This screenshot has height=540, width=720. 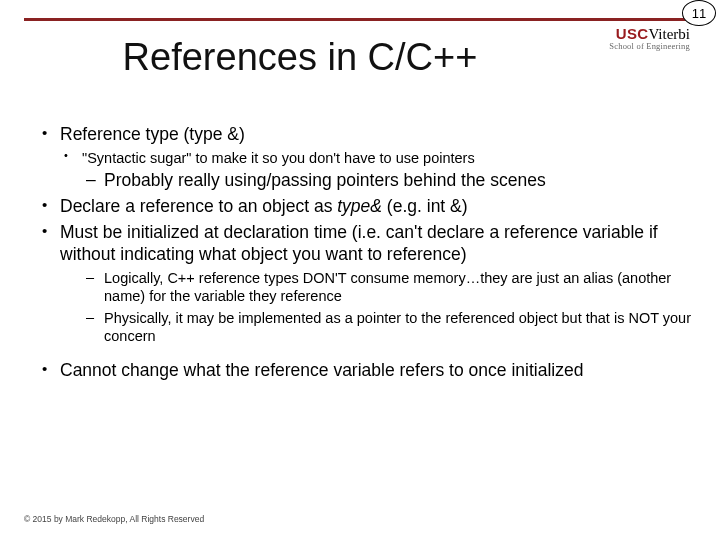 What do you see at coordinates (650, 34) in the screenshot?
I see `logo-line1: USCViterbi` at bounding box center [650, 34].